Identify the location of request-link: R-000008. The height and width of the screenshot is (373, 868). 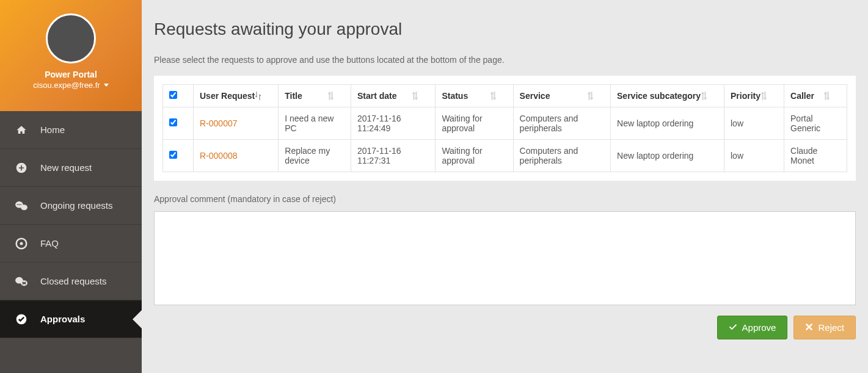
(219, 156).